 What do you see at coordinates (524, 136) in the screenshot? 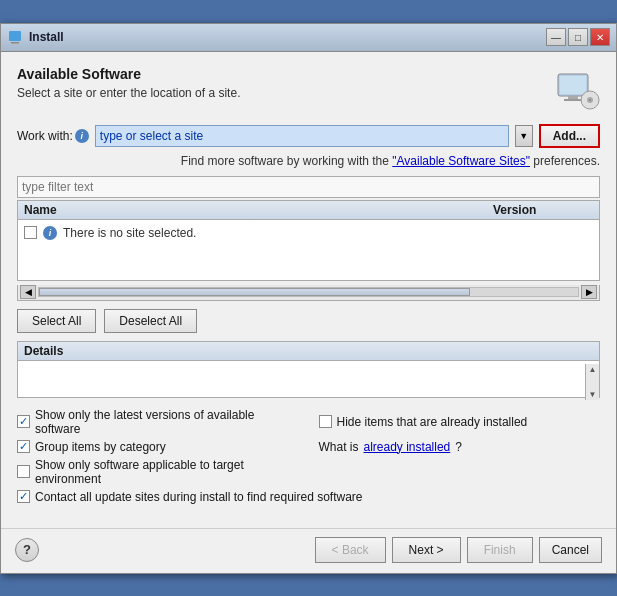
I see `site-dropdown-button: ▼` at bounding box center [524, 136].